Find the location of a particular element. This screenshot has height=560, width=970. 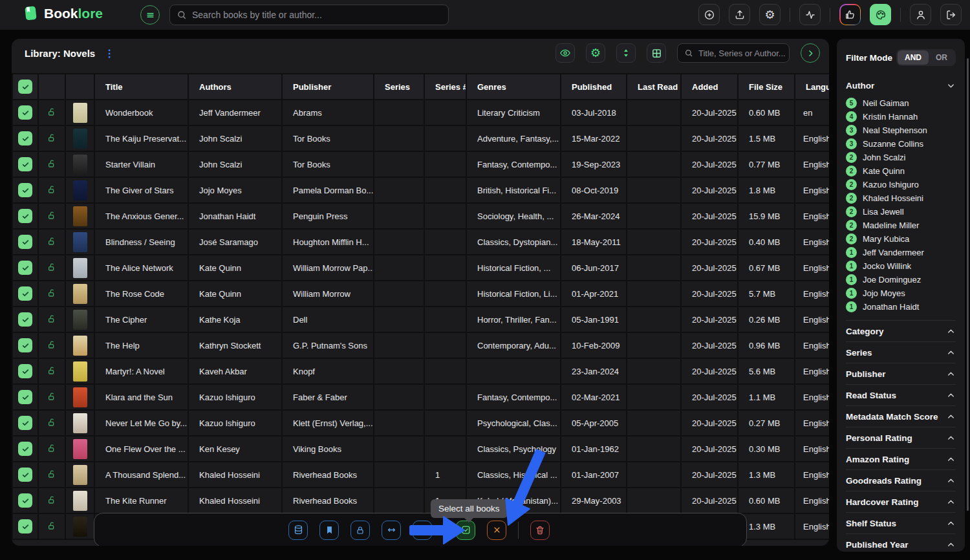

table-row: Wonderbook Jeff Vandermeer Abrams Litera… is located at coordinates (420, 113).